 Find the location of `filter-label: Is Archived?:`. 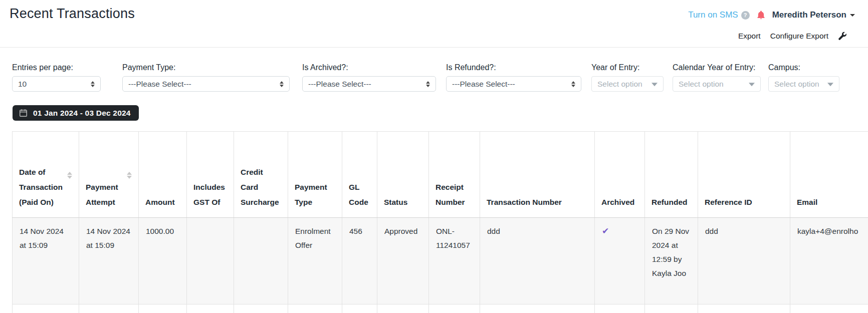

filter-label: Is Archived?: is located at coordinates (369, 68).